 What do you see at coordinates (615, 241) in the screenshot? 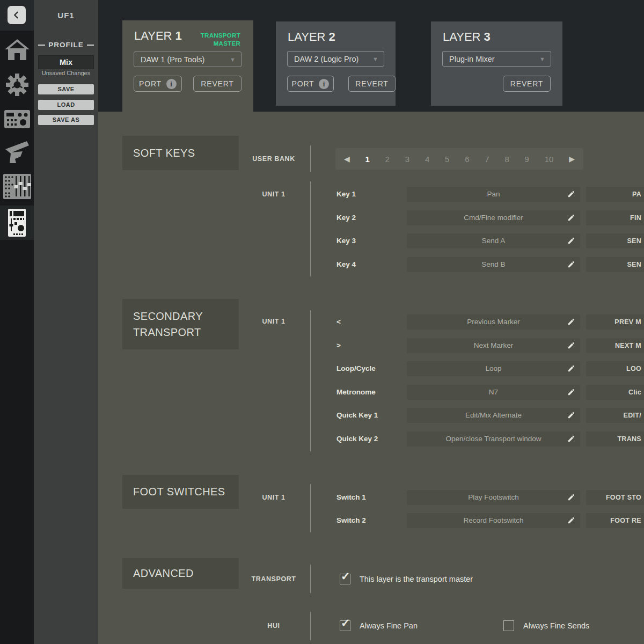
I see `key-3-short-label: SEN` at bounding box center [615, 241].